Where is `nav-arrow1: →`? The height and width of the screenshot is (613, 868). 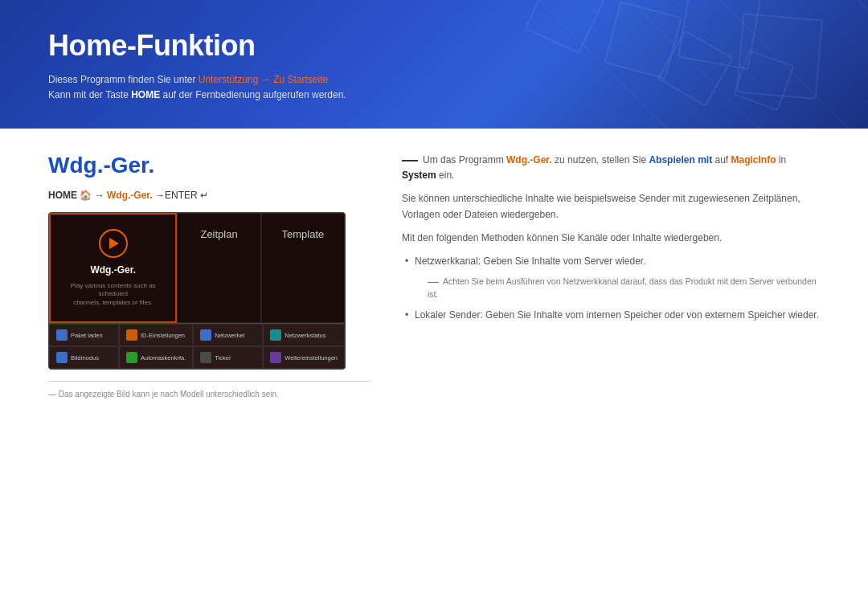
nav-arrow1: → is located at coordinates (100, 195).